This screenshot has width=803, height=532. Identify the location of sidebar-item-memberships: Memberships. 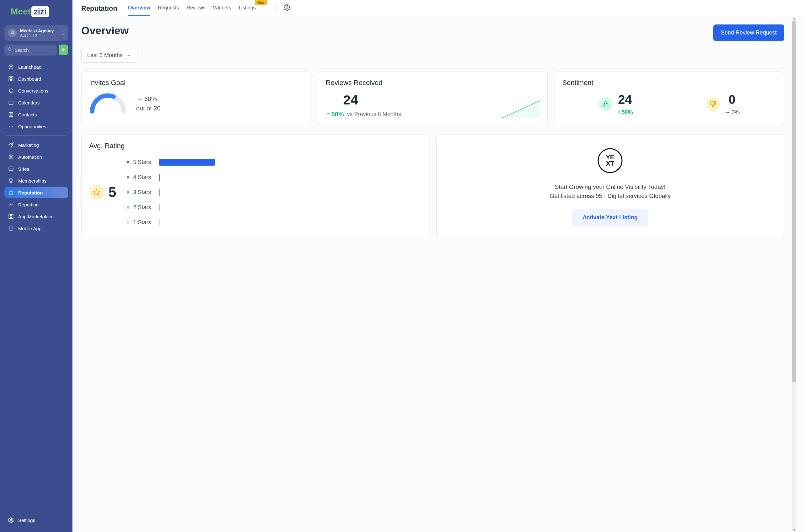
(36, 180).